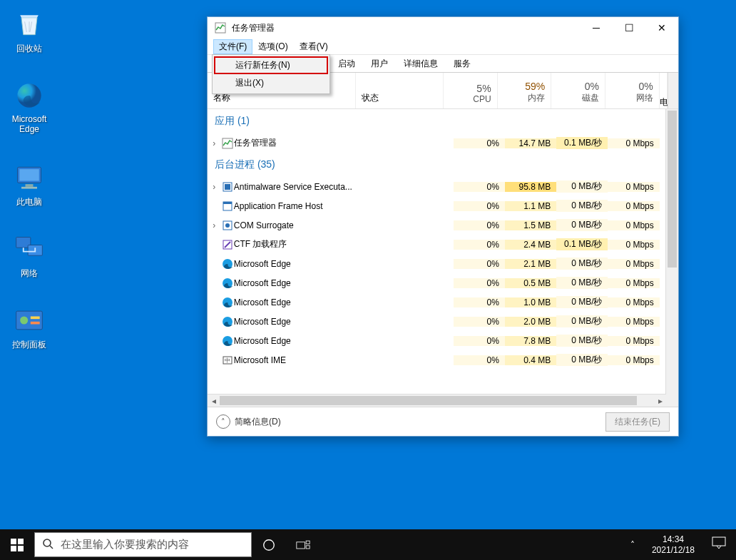 This screenshot has height=560, width=736. Describe the element at coordinates (673, 545) in the screenshot. I see `taskbar-clock: 14:34 2021/12/18` at that location.